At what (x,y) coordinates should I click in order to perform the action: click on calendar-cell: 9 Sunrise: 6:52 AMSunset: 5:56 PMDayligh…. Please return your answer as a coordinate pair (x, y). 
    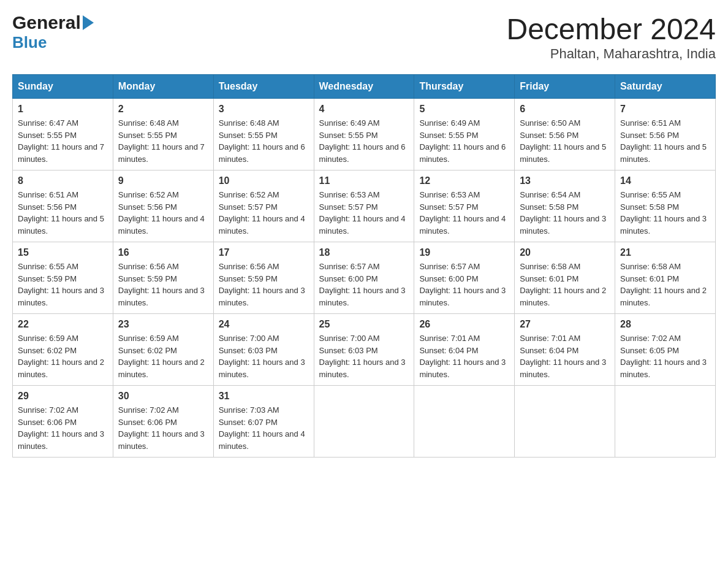
    Looking at the image, I should click on (163, 206).